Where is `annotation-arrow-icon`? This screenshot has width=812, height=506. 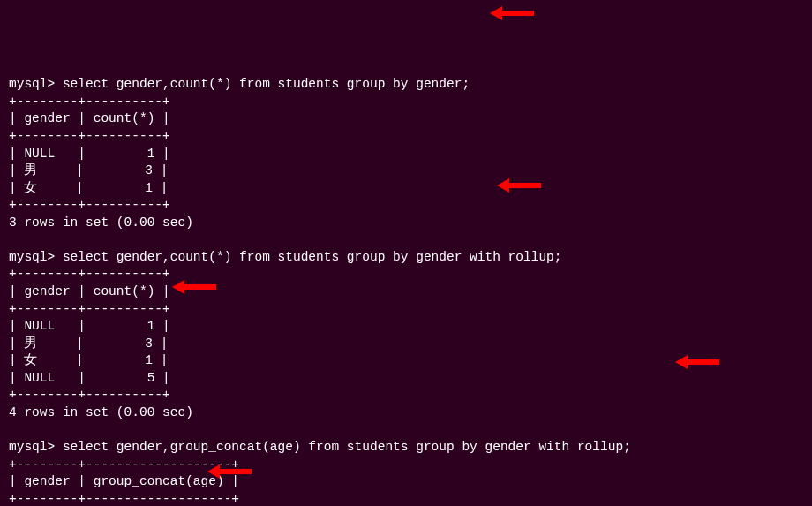
annotation-arrow-icon is located at coordinates (512, 13).